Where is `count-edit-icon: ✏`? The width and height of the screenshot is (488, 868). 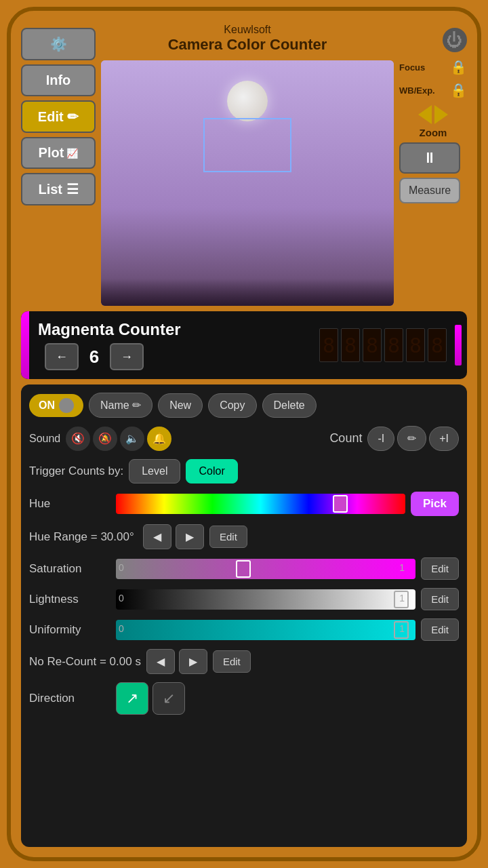 count-edit-icon: ✏ is located at coordinates (412, 438).